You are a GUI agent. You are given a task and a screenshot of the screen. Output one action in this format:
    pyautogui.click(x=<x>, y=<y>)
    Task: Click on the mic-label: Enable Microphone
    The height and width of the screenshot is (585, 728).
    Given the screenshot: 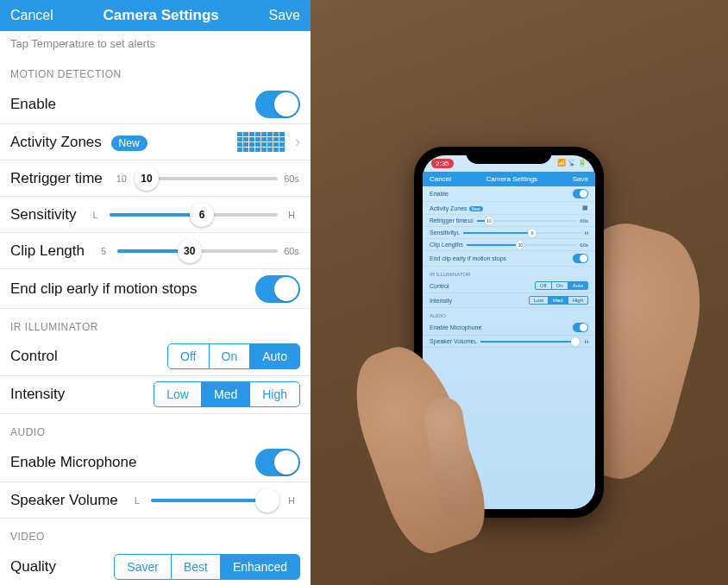 What is the action you would take?
    pyautogui.click(x=73, y=462)
    